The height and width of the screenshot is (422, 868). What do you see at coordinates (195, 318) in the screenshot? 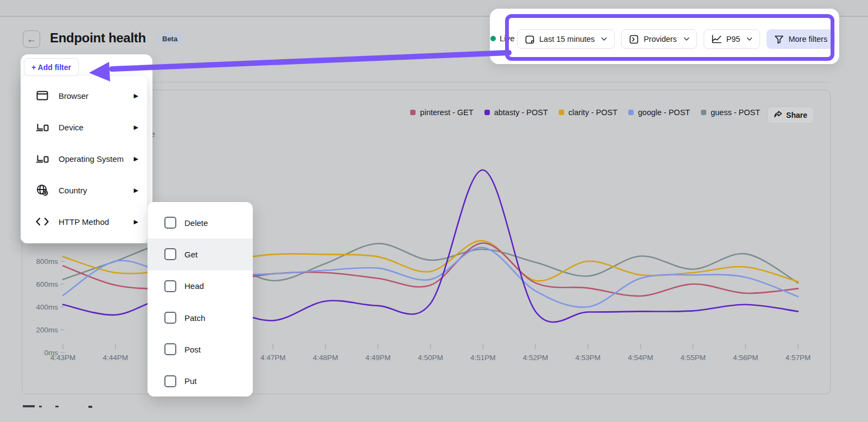
I see `submenu-item-label: Patch` at bounding box center [195, 318].